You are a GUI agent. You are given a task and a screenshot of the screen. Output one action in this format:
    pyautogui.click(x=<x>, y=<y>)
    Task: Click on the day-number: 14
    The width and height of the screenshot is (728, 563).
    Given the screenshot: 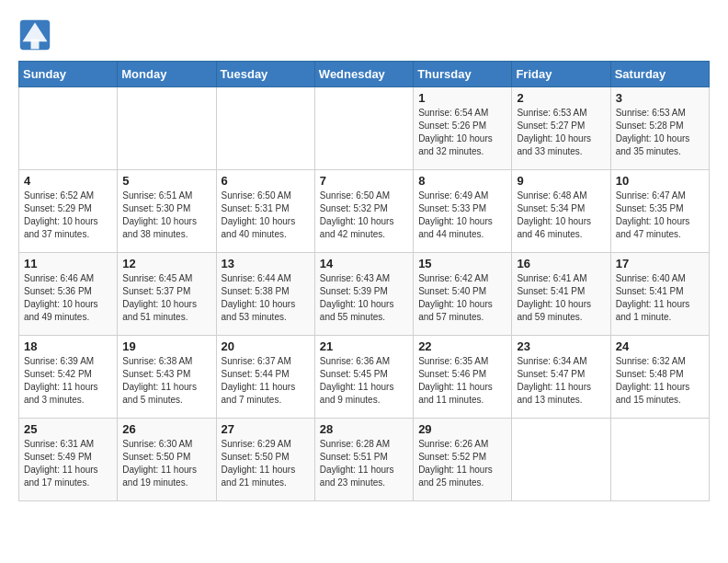 What is the action you would take?
    pyautogui.click(x=364, y=263)
    